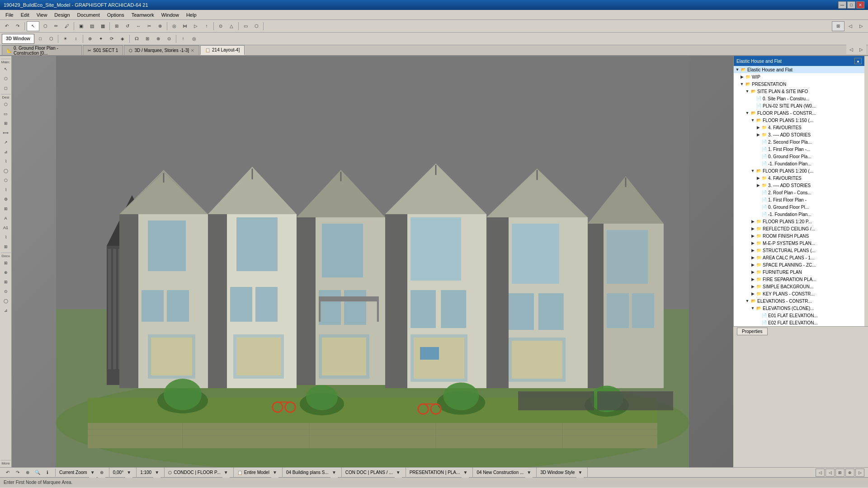 The width and height of the screenshot is (868, 488). Describe the element at coordinates (758, 127) in the screenshot. I see `expand-fav-150: ▶` at that location.